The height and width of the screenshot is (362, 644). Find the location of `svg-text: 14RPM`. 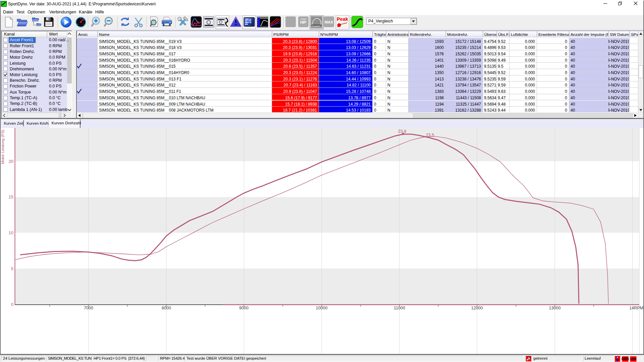

svg-text: 14RPM is located at coordinates (636, 308).